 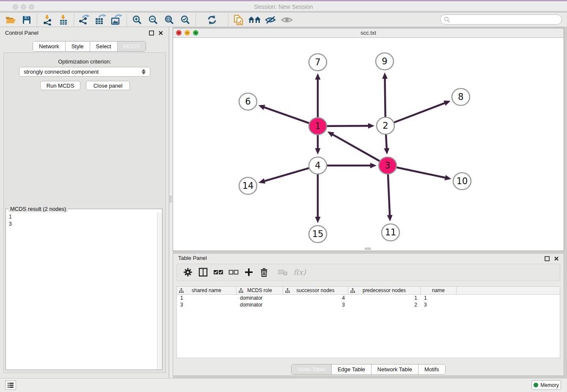 I want to click on zoom-selected-icon, so click(x=185, y=20).